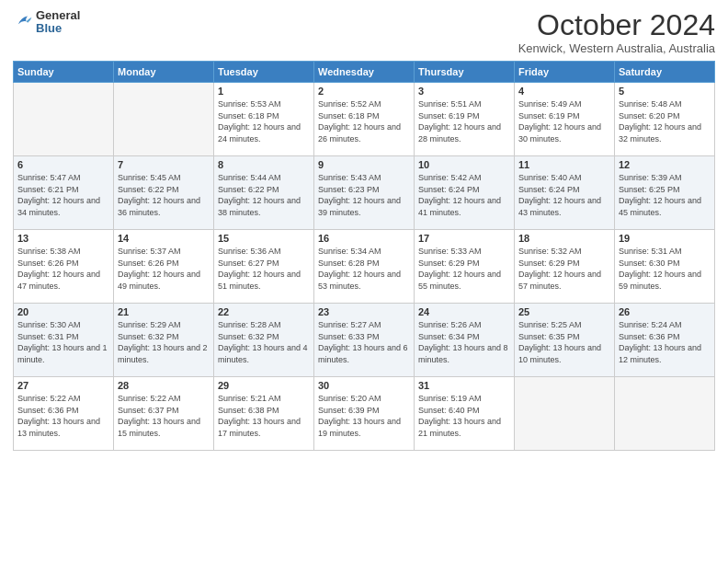  Describe the element at coordinates (564, 269) in the screenshot. I see `day-info: Sunrise: 5:32 AMSunset: 6:29 PMDaylight:…` at that location.